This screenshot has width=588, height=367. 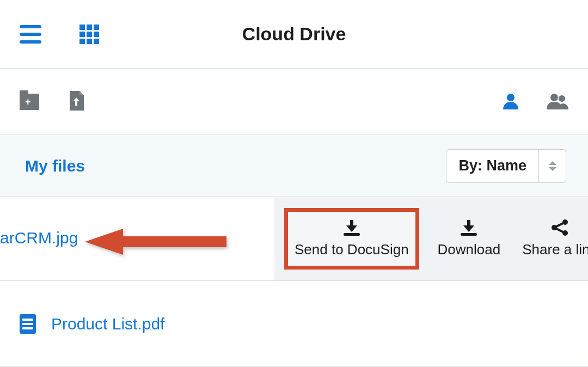 I want to click on download-button: Download, so click(x=469, y=238).